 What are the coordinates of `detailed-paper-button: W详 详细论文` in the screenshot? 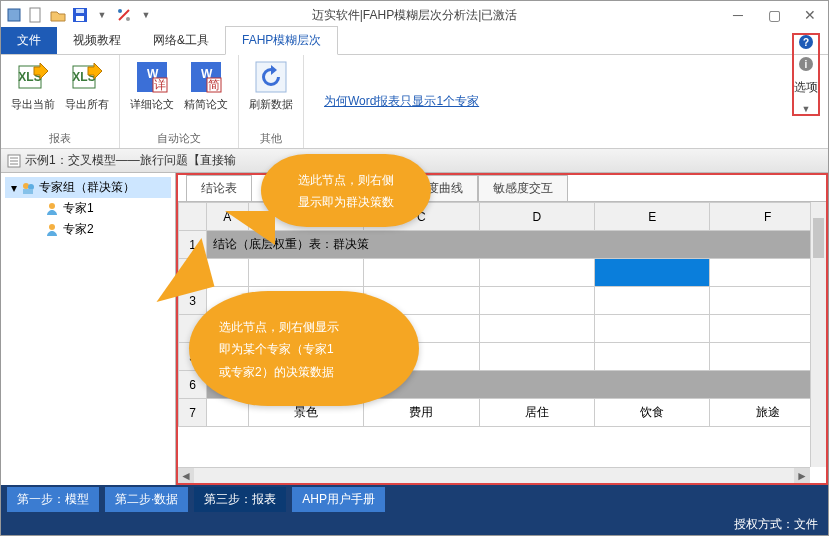 It's located at (152, 86).